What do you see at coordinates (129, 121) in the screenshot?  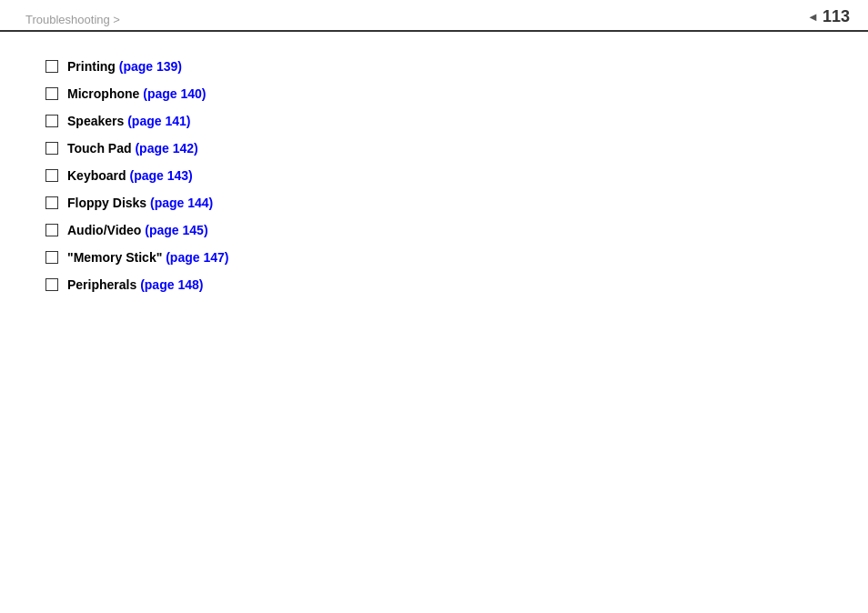 I see `item-label: Speakers (page 141)` at bounding box center [129, 121].